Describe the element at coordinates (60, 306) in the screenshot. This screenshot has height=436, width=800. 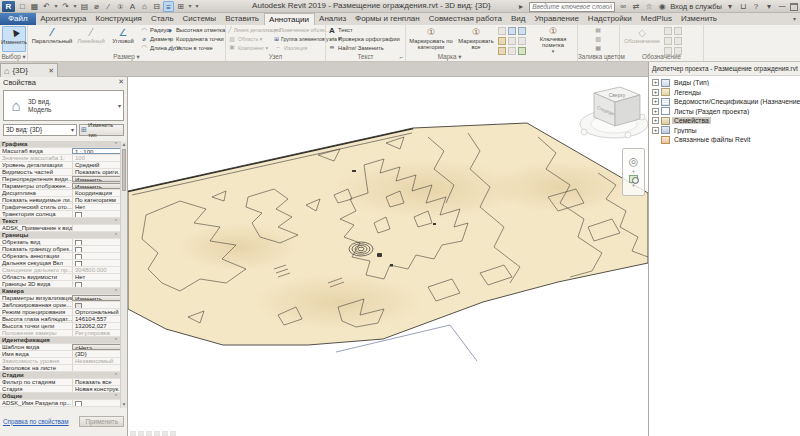
I see `property-row: Заблокированная орие...` at that location.